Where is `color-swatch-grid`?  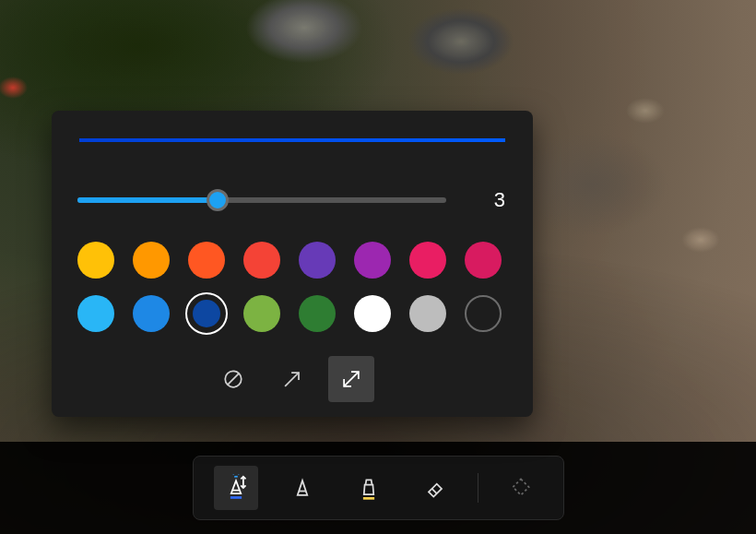 color-swatch-grid is located at coordinates (292, 287).